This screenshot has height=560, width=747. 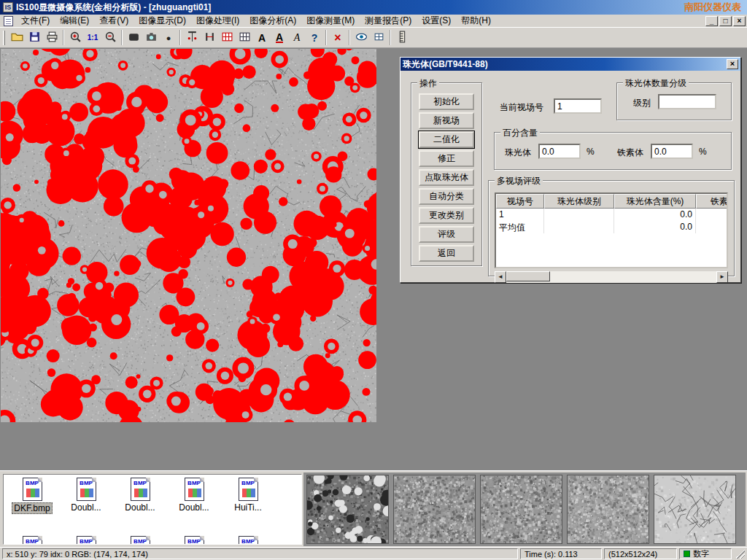 What do you see at coordinates (687, 102) in the screenshot?
I see `grade-input` at bounding box center [687, 102].